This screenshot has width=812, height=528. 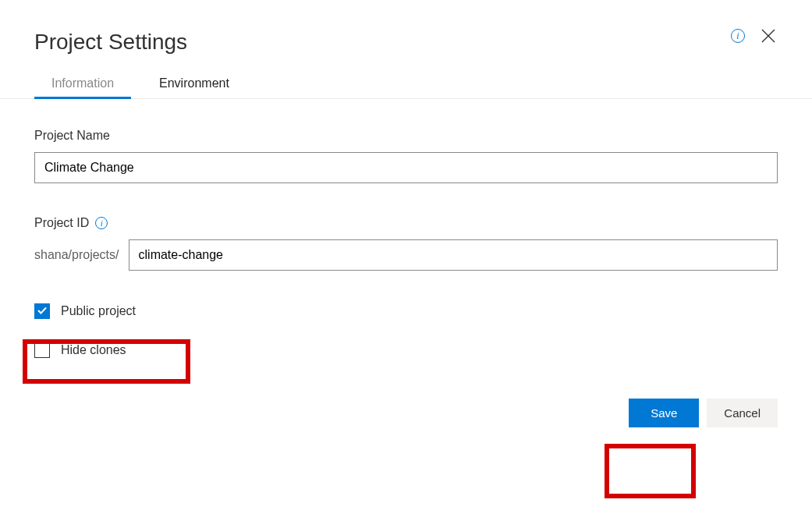 What do you see at coordinates (406, 87) in the screenshot?
I see `tabs: Information Environment` at bounding box center [406, 87].